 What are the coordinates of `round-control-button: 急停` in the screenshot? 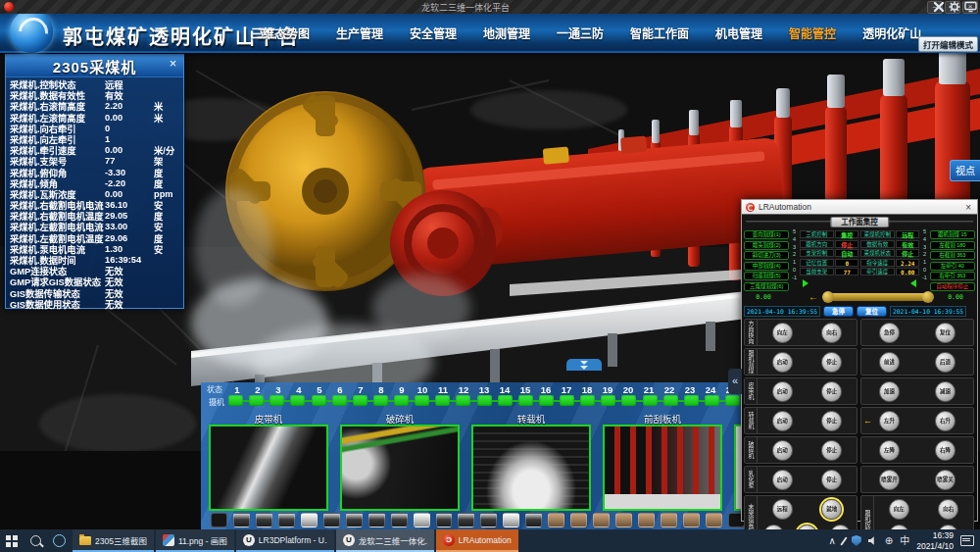 It's located at (890, 333).